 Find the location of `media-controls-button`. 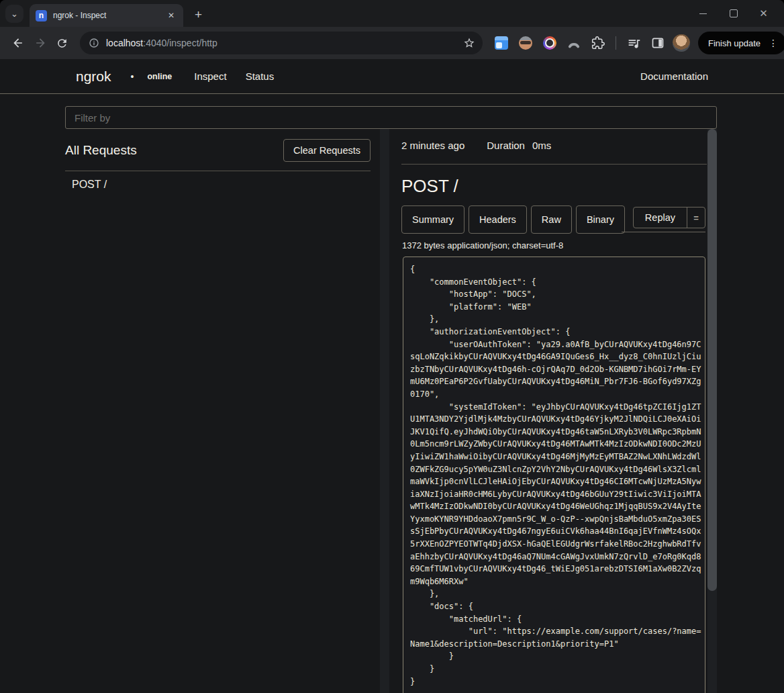

media-controls-button is located at coordinates (634, 43).